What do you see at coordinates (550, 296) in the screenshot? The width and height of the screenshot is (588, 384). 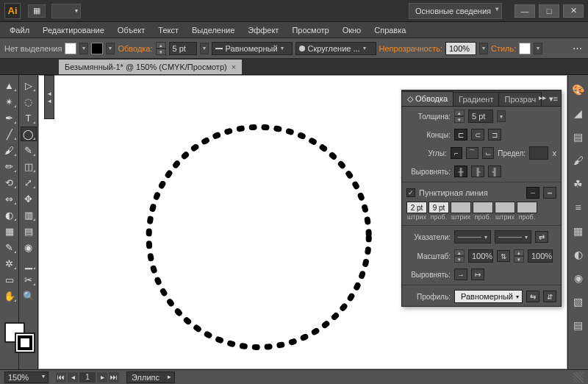 I see `profile-flip-y-icon: ⇵` at bounding box center [550, 296].